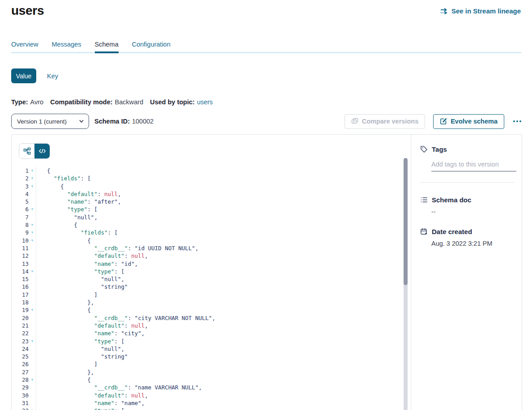  What do you see at coordinates (517, 121) in the screenshot?
I see `more-options-button` at bounding box center [517, 121].